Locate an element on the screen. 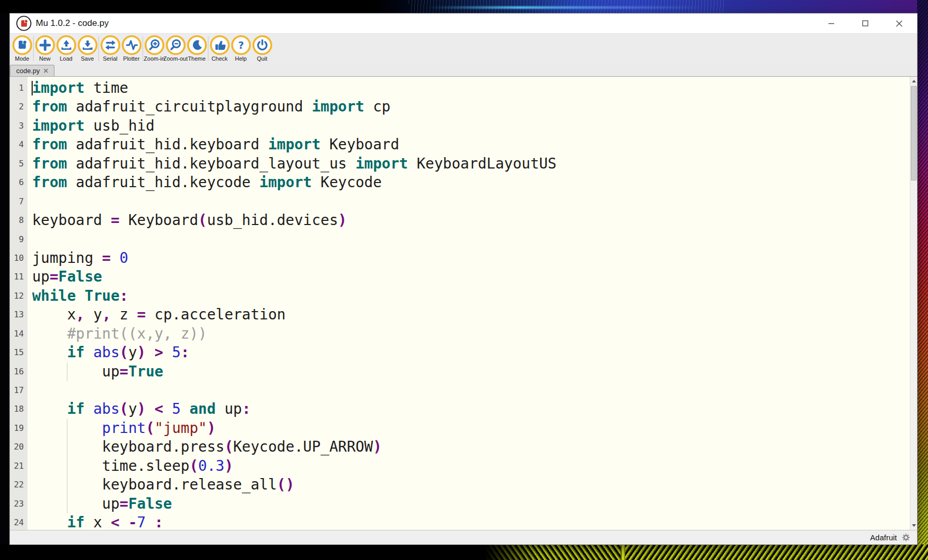 Image resolution: width=928 pixels, height=560 pixels. line-number: 12 is located at coordinates (19, 296).